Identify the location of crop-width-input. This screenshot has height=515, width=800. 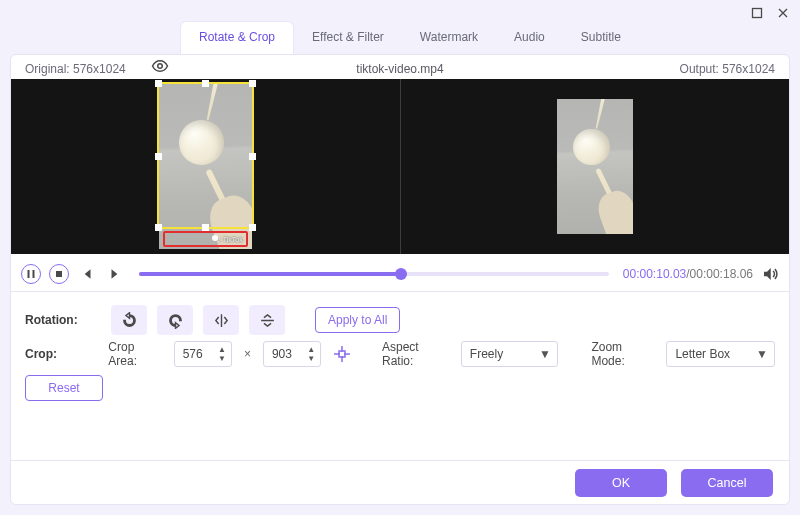
(197, 354).